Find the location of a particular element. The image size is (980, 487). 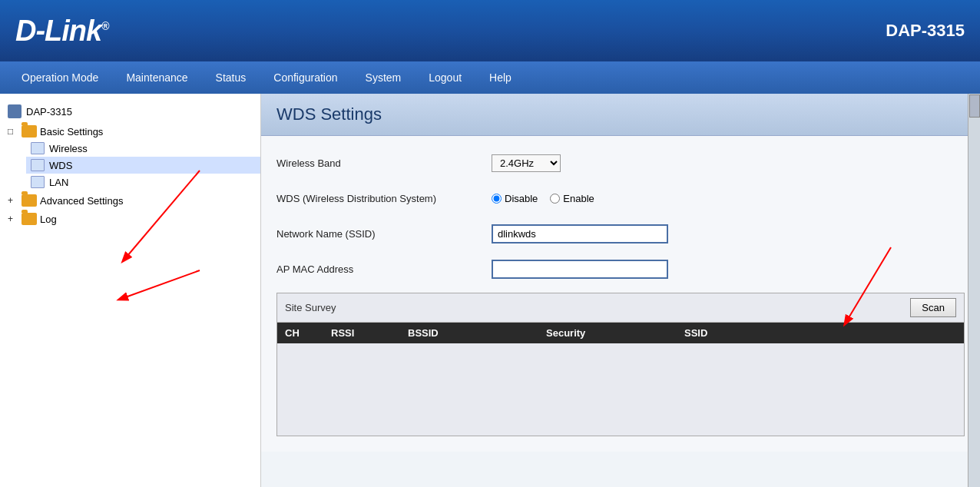

site-survey-title: Site Survey is located at coordinates (310, 307).